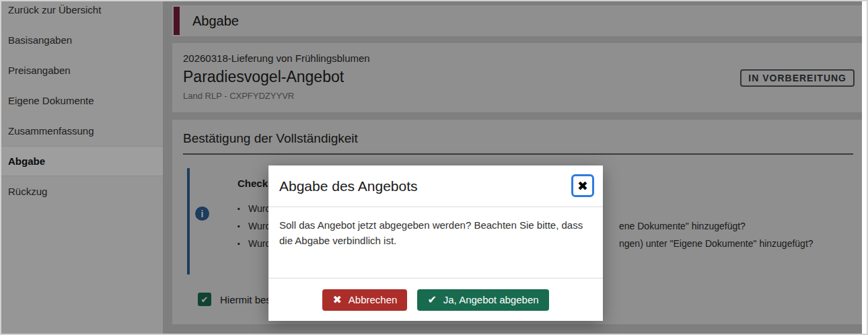  I want to click on dialog-header: Abgabe des Angebots ✖, so click(436, 186).